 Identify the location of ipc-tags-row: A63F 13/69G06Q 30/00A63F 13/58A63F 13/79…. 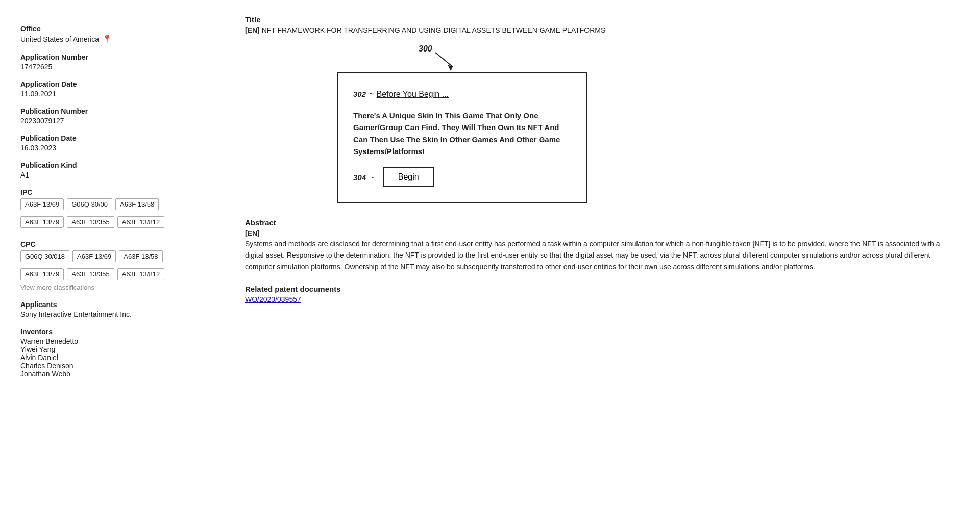
(117, 215).